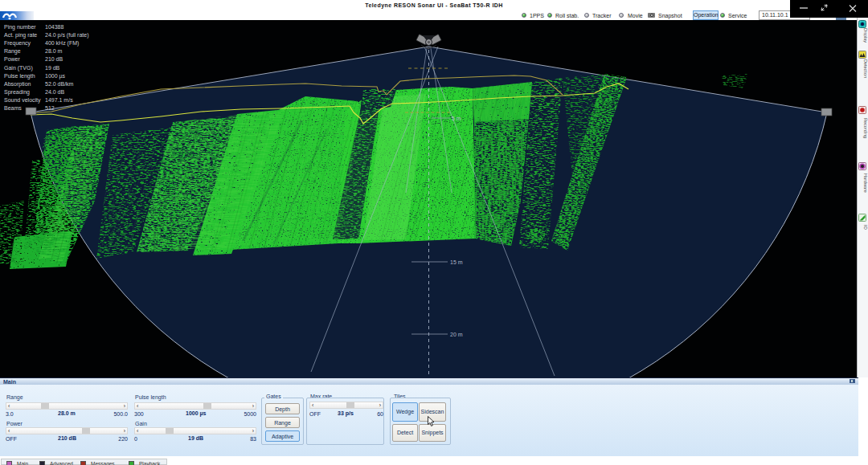 This screenshot has width=868, height=465. I want to click on svg-text: Sound velocity, so click(23, 100).